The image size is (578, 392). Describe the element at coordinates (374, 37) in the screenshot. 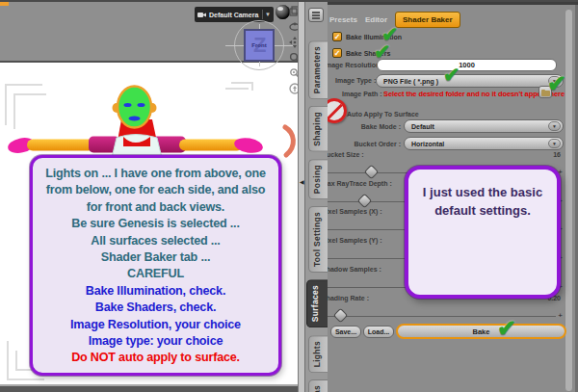

I see `bake-illumination-label: Bake Illumination` at that location.